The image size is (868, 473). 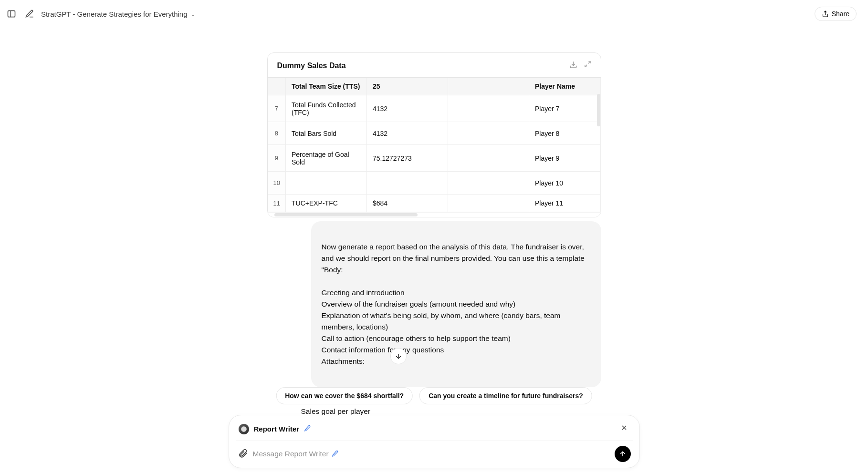 I want to click on cell: Player 7, so click(x=565, y=109).